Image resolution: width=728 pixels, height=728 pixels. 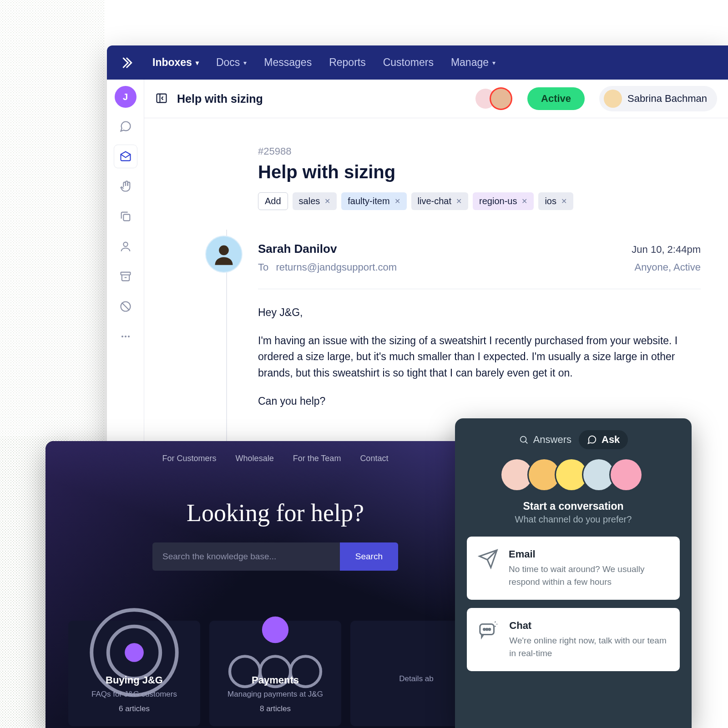 What do you see at coordinates (480, 357) in the screenshot?
I see `message-paragraph: I'm having an issue with the sizing of a…` at bounding box center [480, 357].